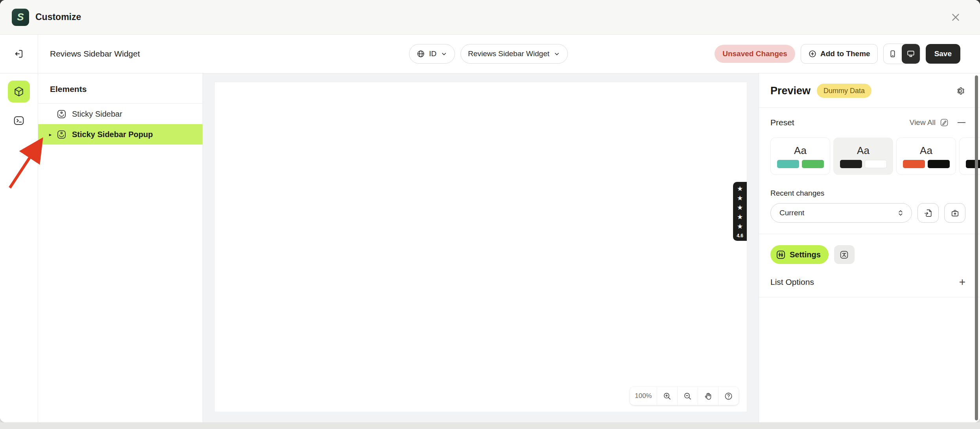 The width and height of the screenshot is (980, 429). What do you see at coordinates (911, 54) in the screenshot?
I see `desktop-toggle` at bounding box center [911, 54].